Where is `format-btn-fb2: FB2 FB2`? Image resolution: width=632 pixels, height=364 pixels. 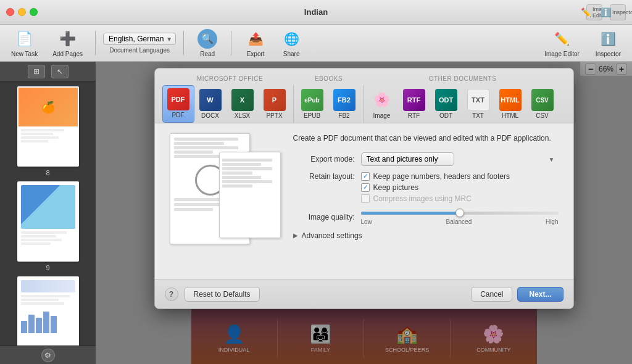
format-btn-fb2: FB2 FB2 is located at coordinates (344, 105).